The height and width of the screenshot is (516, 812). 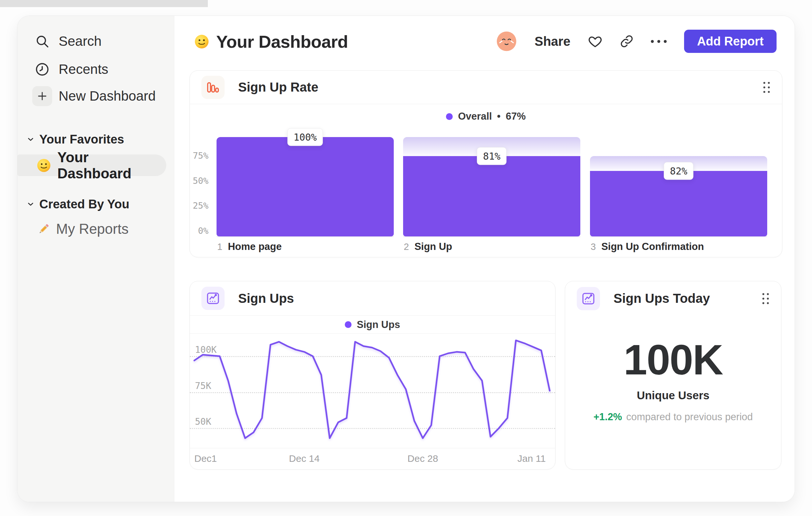 What do you see at coordinates (492, 156) in the screenshot?
I see `funnel-bar-value-badge: 81%` at bounding box center [492, 156].